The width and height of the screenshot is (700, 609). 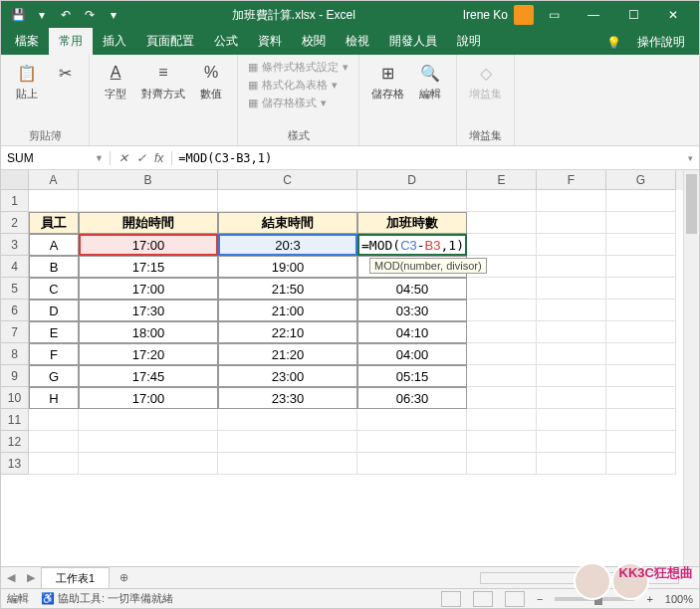 What do you see at coordinates (148, 398) in the screenshot?
I see `cell-B10: 17:00` at bounding box center [148, 398].